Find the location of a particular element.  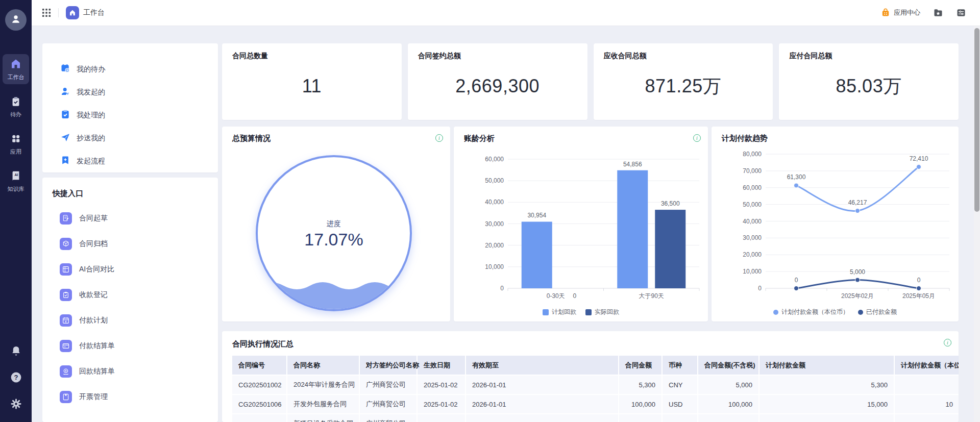

preferences-sliders-icon is located at coordinates (961, 13).